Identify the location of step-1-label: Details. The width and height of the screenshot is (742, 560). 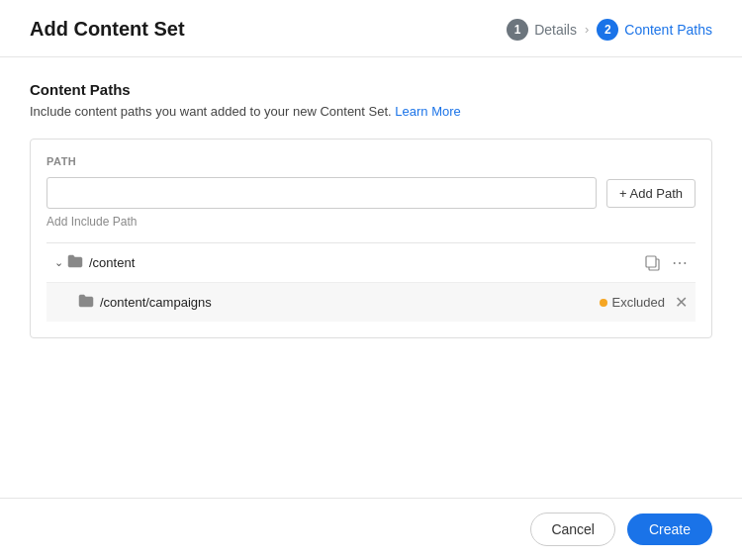
(556, 30).